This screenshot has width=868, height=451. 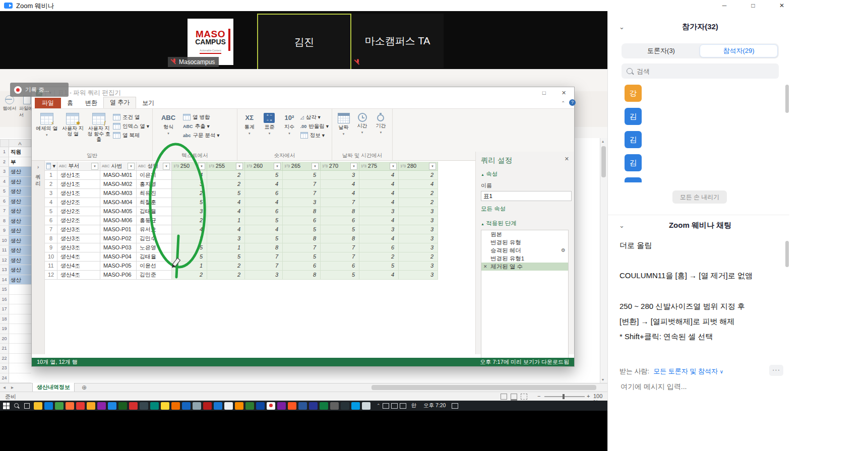 What do you see at coordinates (483, 224) in the screenshot?
I see `collapse-section-icon: ▲` at bounding box center [483, 224].